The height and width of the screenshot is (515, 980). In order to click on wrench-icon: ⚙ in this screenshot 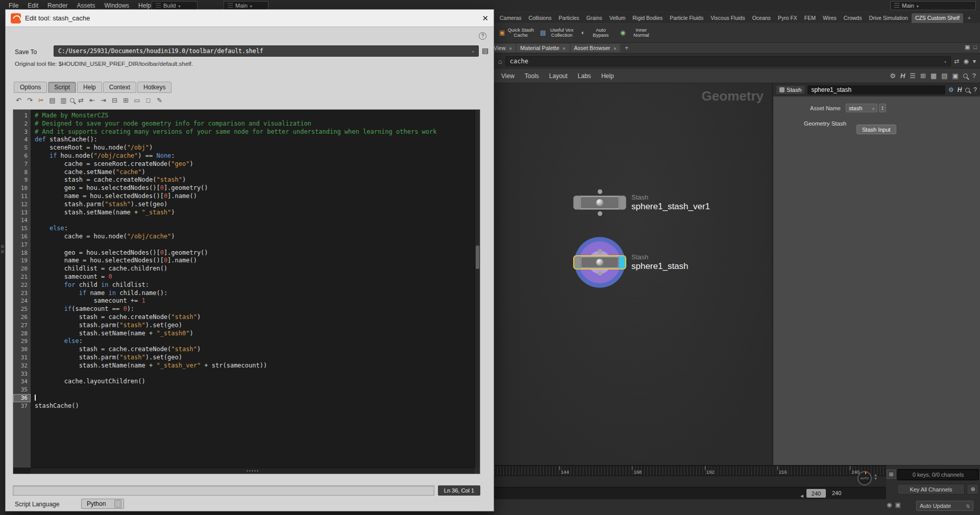, I will do `click(893, 76)`.